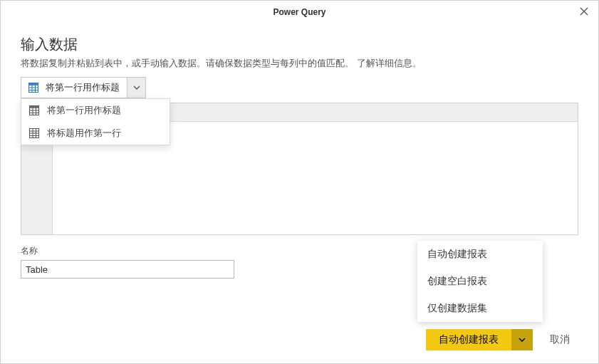 Image resolution: width=599 pixels, height=364 pixels. Describe the element at coordinates (127, 269) in the screenshot. I see `name-input` at that location.